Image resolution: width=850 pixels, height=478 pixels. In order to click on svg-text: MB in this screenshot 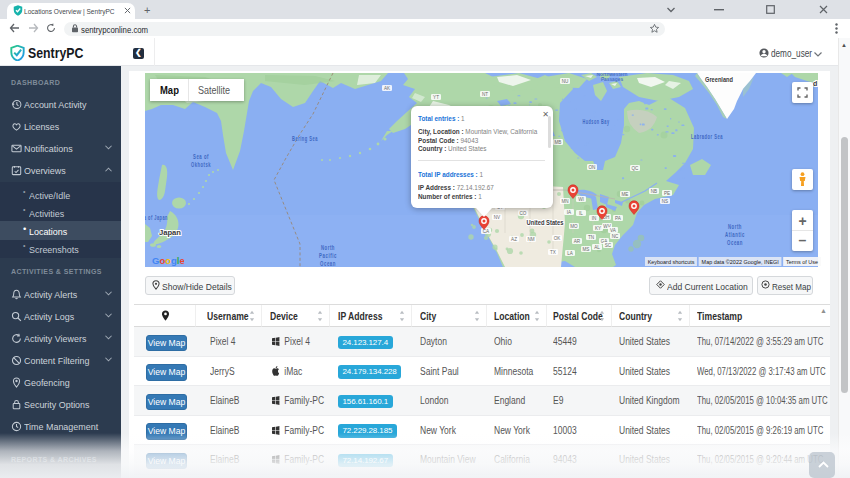, I will do `click(558, 142)`.